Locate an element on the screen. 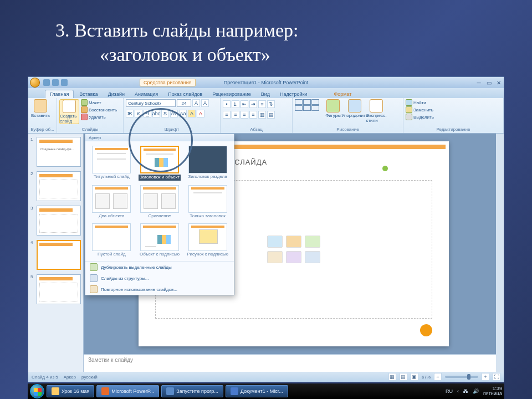  font-size-select: 24 is located at coordinates (184, 103).